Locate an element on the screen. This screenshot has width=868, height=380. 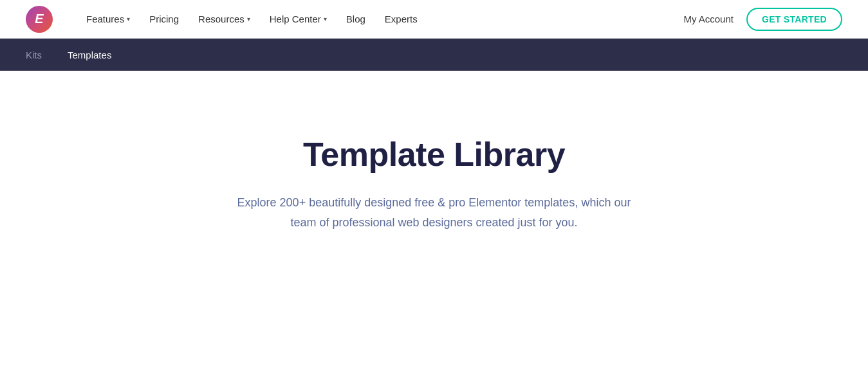
nav-item-experts: Experts is located at coordinates (402, 19).